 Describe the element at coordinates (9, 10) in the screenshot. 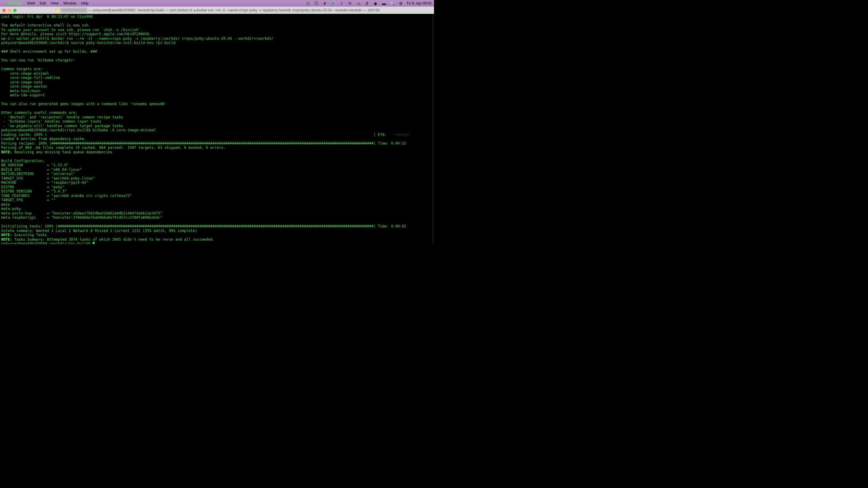

I see `minimize-button` at that location.